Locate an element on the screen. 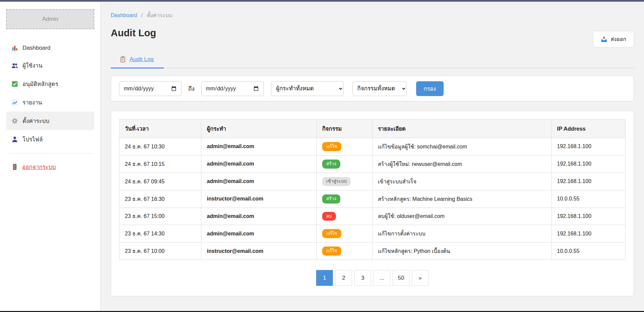 Image resolution: width=644 pixels, height=312 pixels. sidebar-item-3: รายงาน is located at coordinates (50, 102).